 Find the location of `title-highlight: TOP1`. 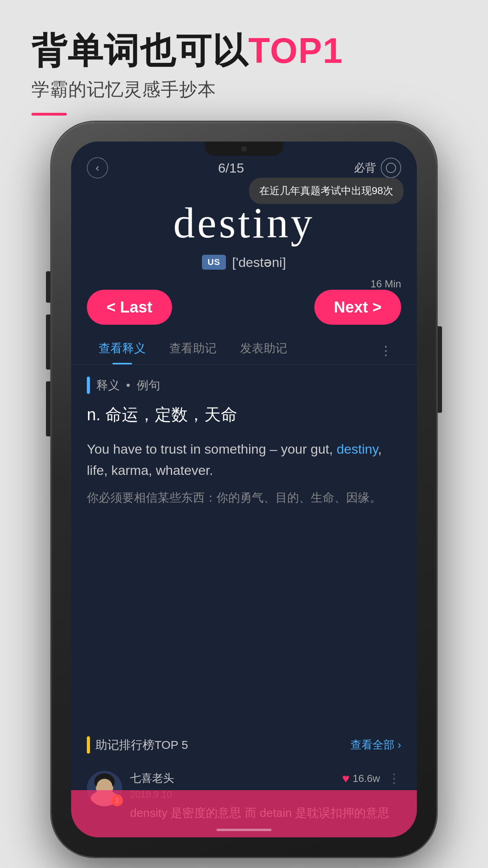

title-highlight: TOP1 is located at coordinates (295, 51).